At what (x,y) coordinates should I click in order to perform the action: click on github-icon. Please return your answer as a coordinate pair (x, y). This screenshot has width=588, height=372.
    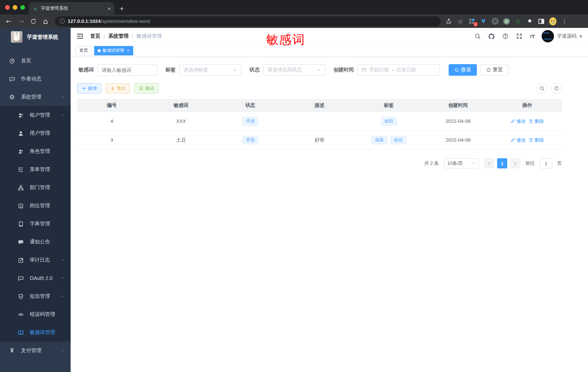
    Looking at the image, I should click on (492, 36).